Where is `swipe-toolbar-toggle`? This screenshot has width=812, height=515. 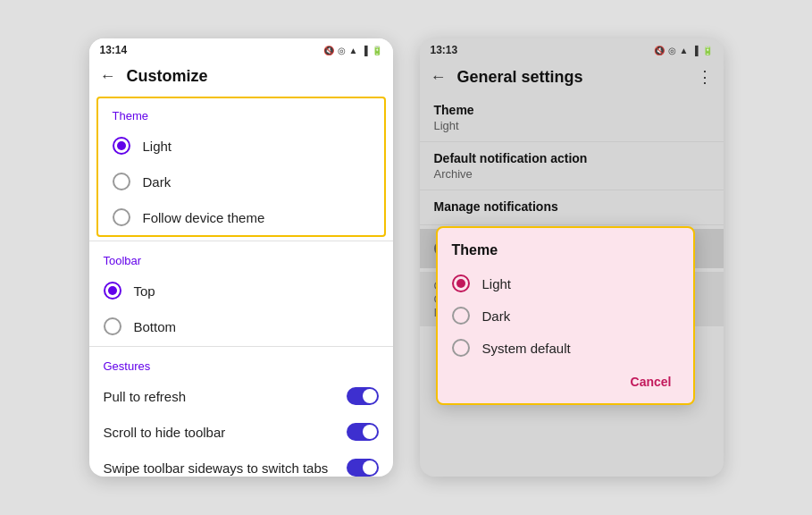
swipe-toolbar-toggle is located at coordinates (363, 468).